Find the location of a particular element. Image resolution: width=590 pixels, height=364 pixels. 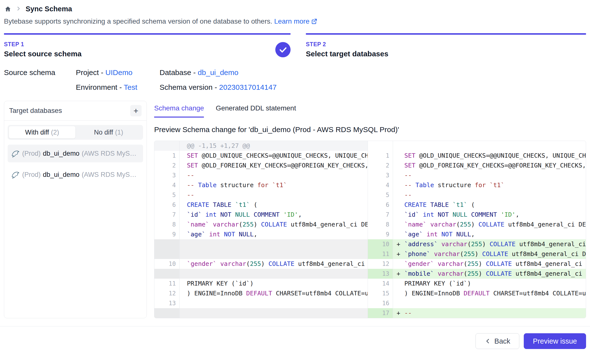

schema-version-link: 20230317014147 is located at coordinates (248, 87).